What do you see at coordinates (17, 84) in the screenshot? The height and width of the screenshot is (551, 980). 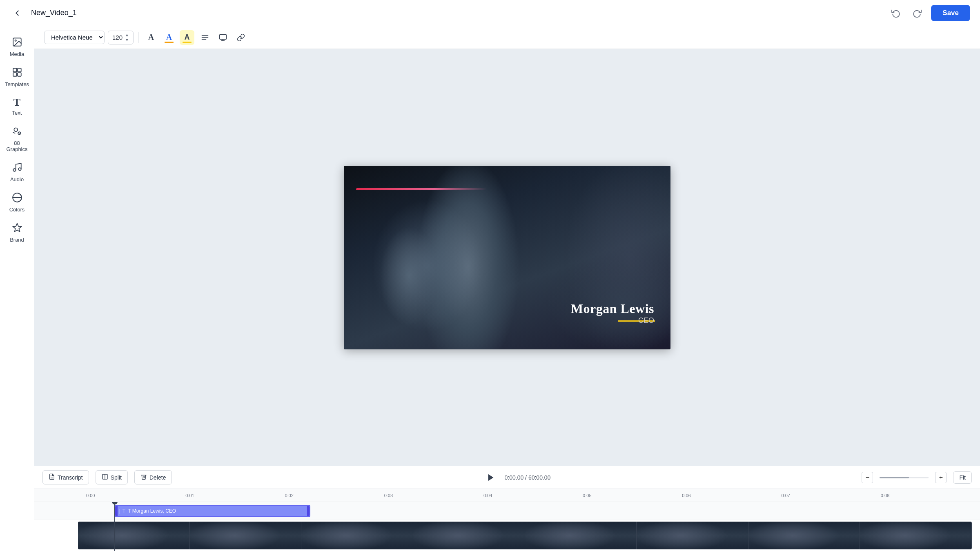 I see `templates-label: Templates` at bounding box center [17, 84].